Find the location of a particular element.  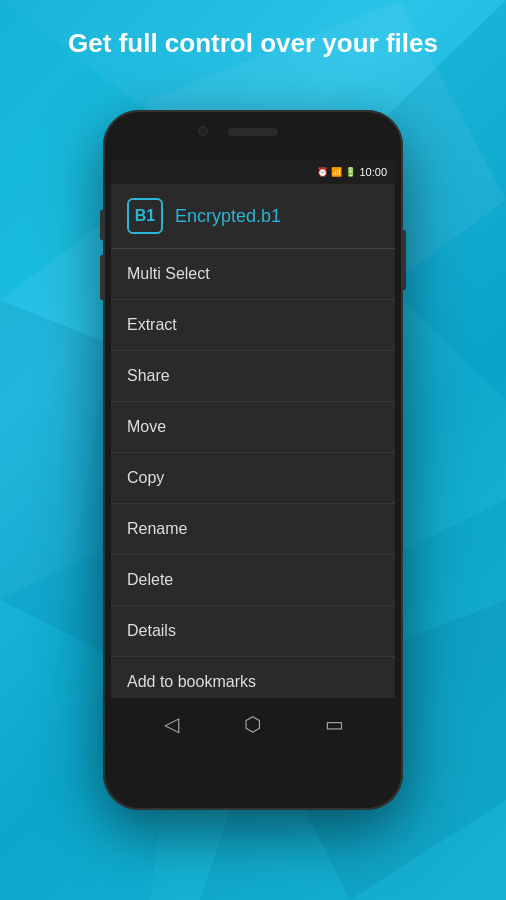

menu-item-share: Share is located at coordinates (253, 376).